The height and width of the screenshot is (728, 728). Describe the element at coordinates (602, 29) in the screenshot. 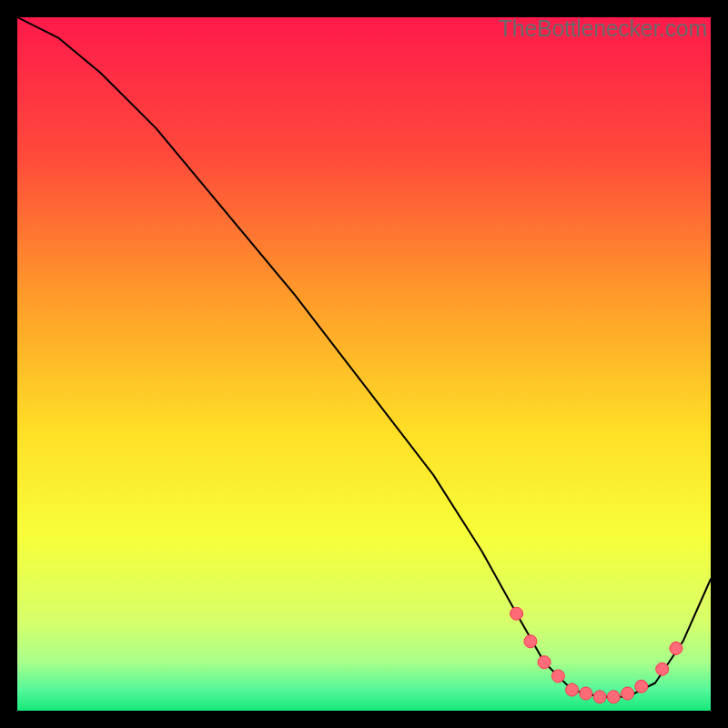

I see `watermark-text: TheBottlenecker.com` at that location.